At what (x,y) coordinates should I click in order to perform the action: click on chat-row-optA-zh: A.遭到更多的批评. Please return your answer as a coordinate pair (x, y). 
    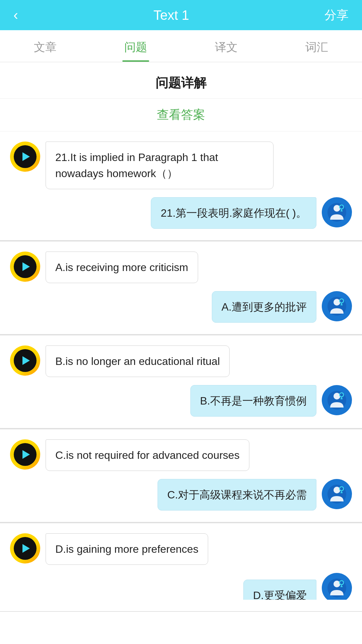
    Looking at the image, I should click on (181, 307).